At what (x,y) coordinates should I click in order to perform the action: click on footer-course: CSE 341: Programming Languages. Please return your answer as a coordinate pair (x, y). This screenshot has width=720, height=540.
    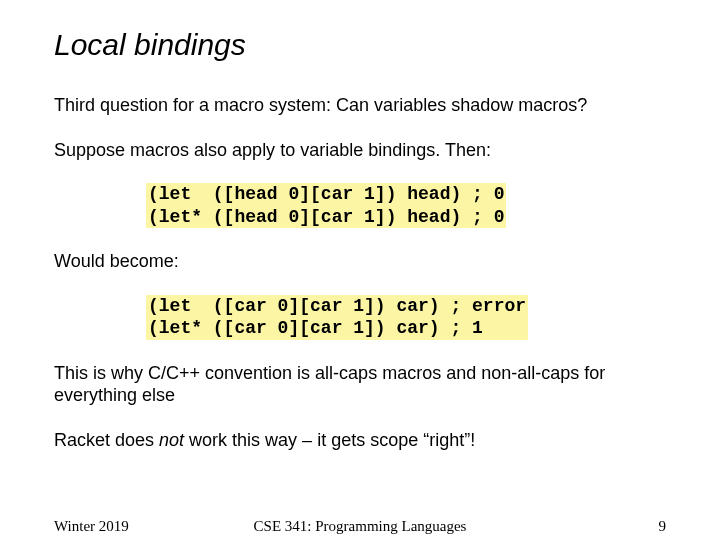
    Looking at the image, I should click on (360, 526).